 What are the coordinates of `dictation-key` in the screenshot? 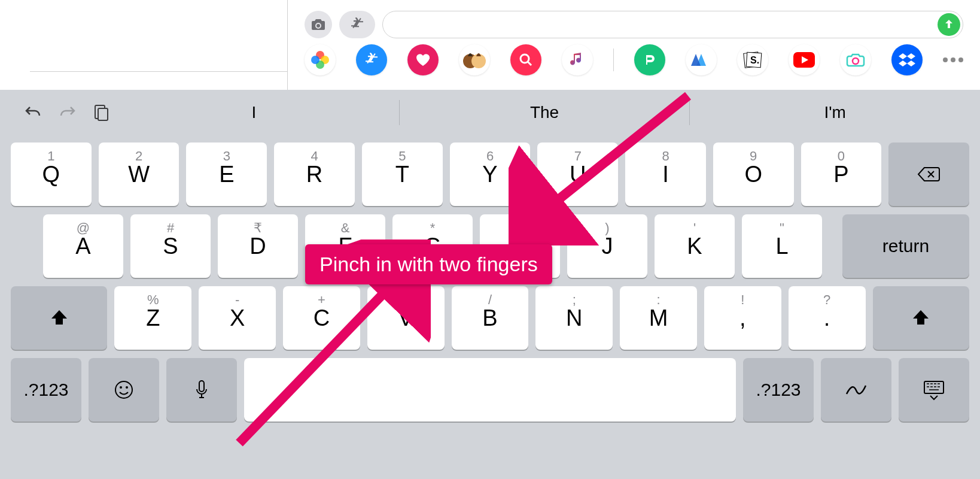 It's located at (202, 390).